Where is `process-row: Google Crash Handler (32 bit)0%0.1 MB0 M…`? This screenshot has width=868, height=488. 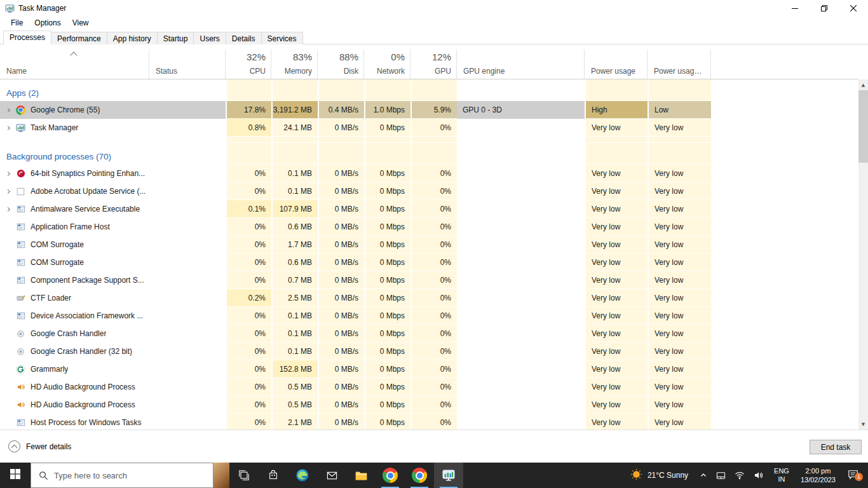
process-row: Google Crash Handler (32 bit)0%0.1 MB0 M… is located at coordinates (356, 351).